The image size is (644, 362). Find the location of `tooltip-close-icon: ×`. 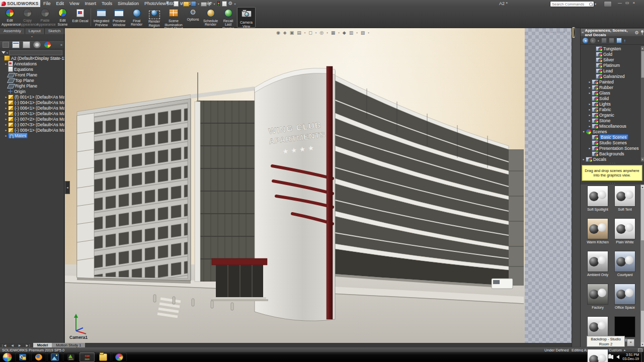

tooltip-close-icon: × is located at coordinates (631, 343).